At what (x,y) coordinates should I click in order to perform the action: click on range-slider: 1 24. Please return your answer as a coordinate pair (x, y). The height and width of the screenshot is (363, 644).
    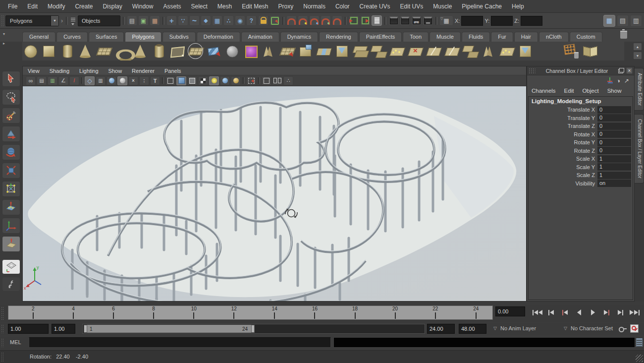
    Looking at the image, I should click on (254, 329).